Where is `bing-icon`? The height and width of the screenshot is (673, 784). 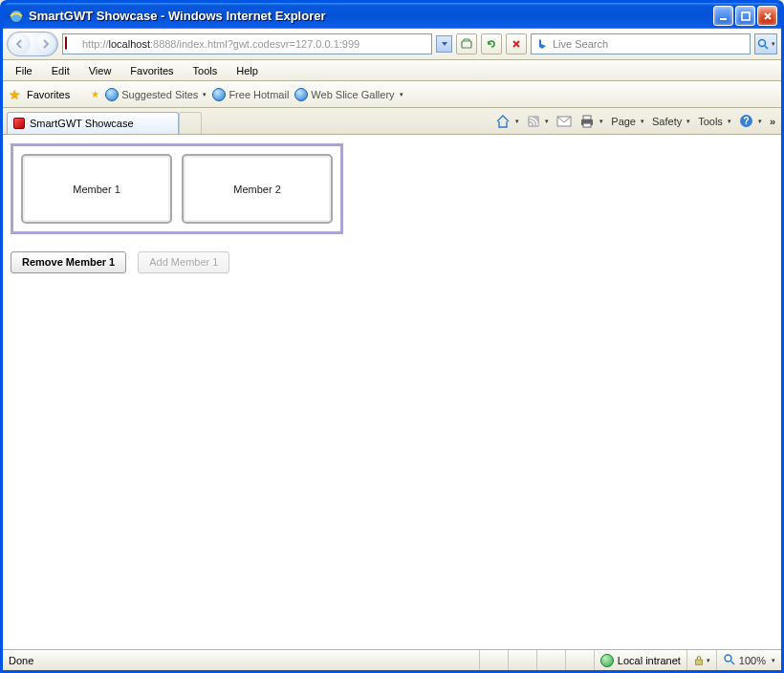 bing-icon is located at coordinates (542, 44).